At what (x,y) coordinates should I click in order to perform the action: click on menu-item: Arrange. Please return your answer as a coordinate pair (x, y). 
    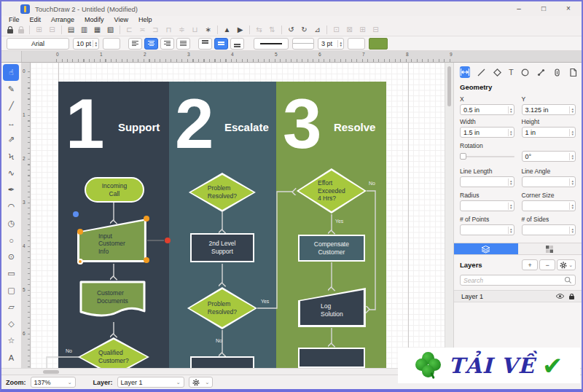
    Looking at the image, I should click on (63, 20).